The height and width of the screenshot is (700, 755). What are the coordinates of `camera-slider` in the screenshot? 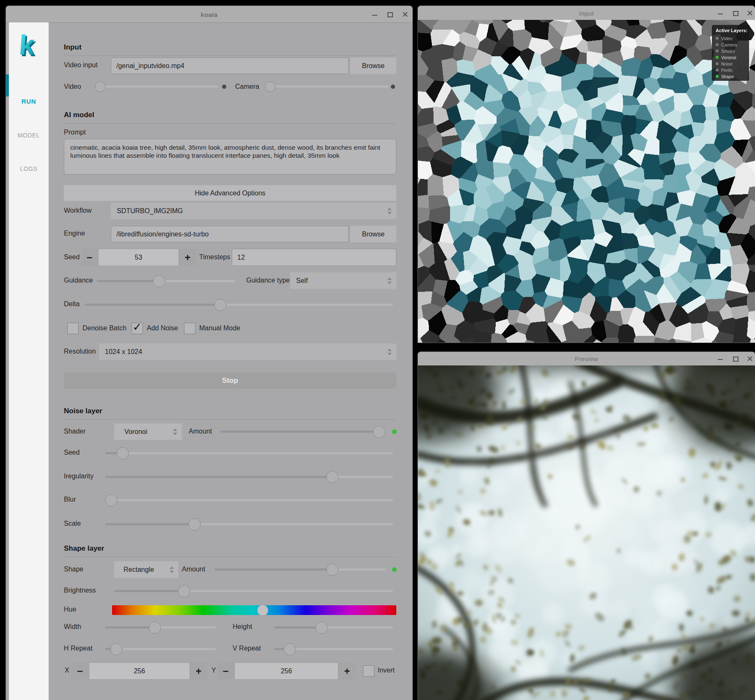 It's located at (327, 86).